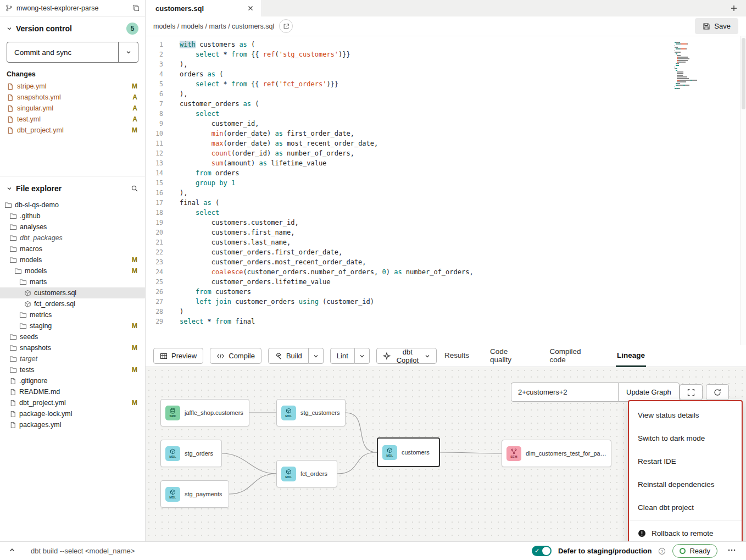  Describe the element at coordinates (73, 86) in the screenshot. I see `changed-file-stripe-yml: stripe.ymlM` at that location.